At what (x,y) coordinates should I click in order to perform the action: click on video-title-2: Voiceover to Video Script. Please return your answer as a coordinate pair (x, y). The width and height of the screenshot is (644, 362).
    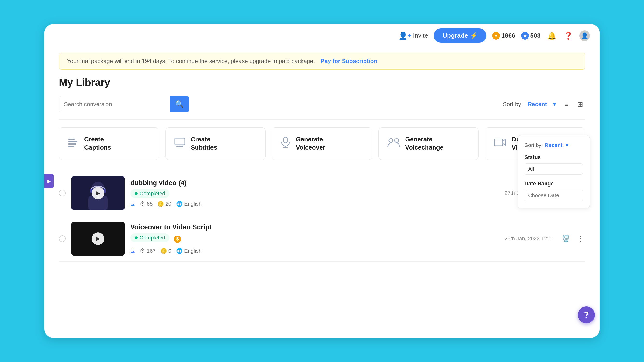
    Looking at the image, I should click on (314, 227).